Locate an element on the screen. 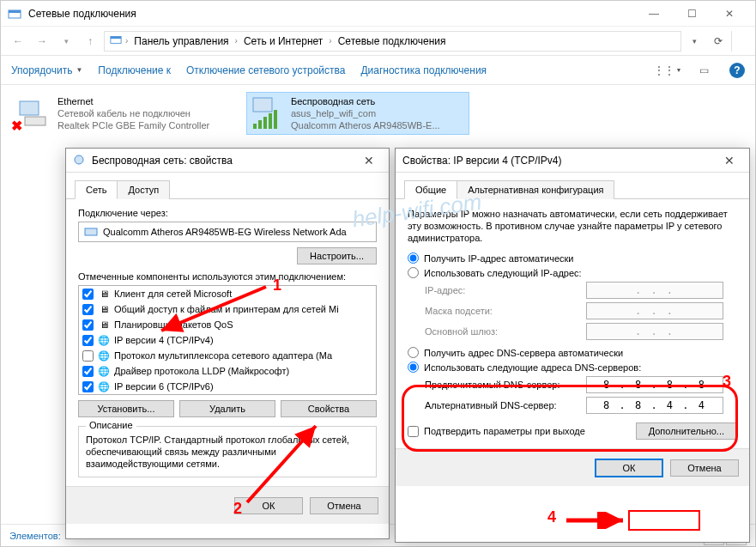 This screenshot has width=756, height=547. component-row: 🌐Драйвер протокола LLDP (Майкрософт) is located at coordinates (227, 371).